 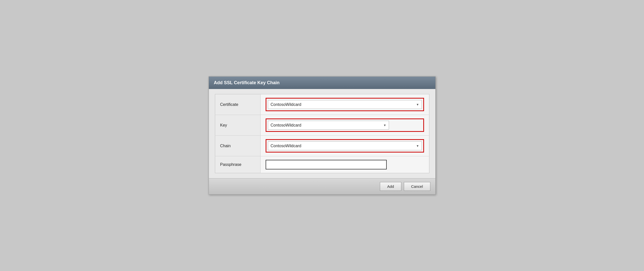 I want to click on key-highlight: ContosoWildcard, so click(x=345, y=125).